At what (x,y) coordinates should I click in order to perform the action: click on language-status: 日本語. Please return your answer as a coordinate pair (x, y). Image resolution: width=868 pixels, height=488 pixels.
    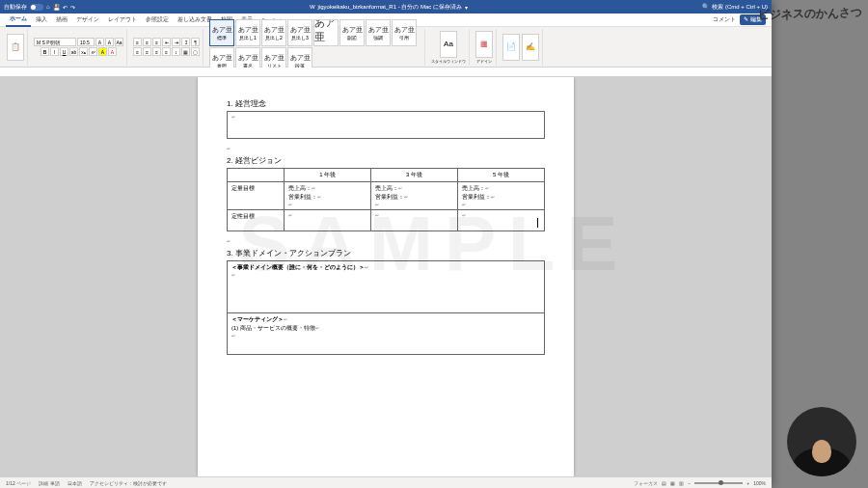
    Looking at the image, I should click on (75, 483).